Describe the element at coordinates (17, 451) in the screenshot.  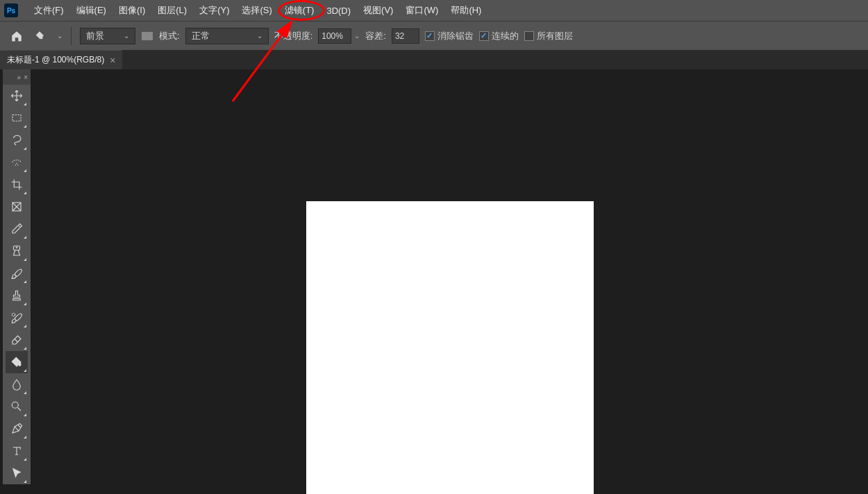
I see `type-tool` at that location.